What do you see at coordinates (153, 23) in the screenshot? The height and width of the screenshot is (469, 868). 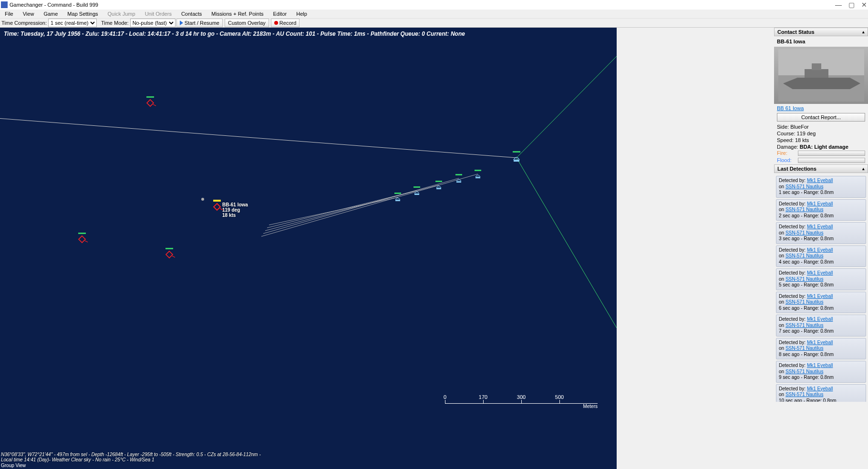 I see `time-mode-select: No-pulse (fast)` at bounding box center [153, 23].